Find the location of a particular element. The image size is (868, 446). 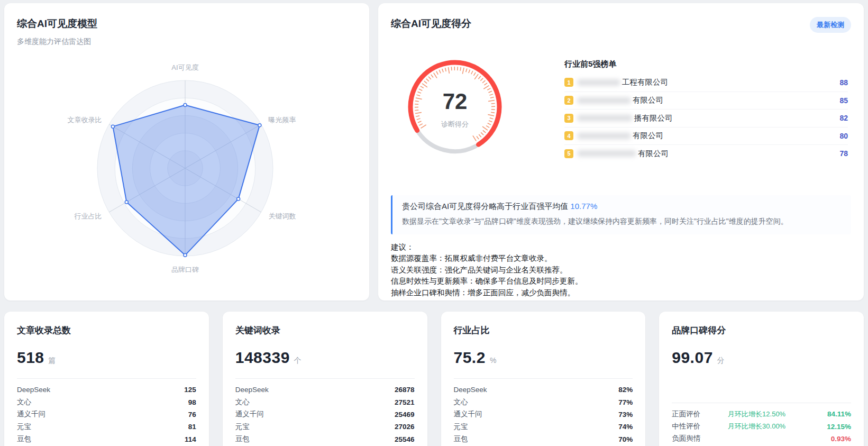

stat-row-value: 84.11% is located at coordinates (832, 414).